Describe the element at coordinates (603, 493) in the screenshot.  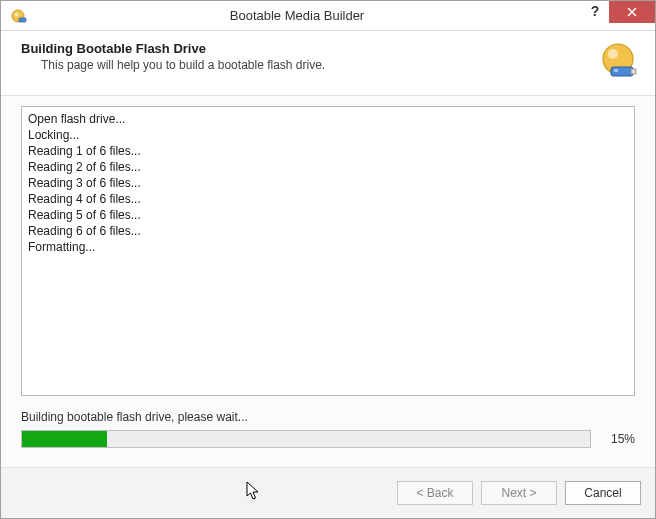
I see `cancel-button: Cancel` at that location.